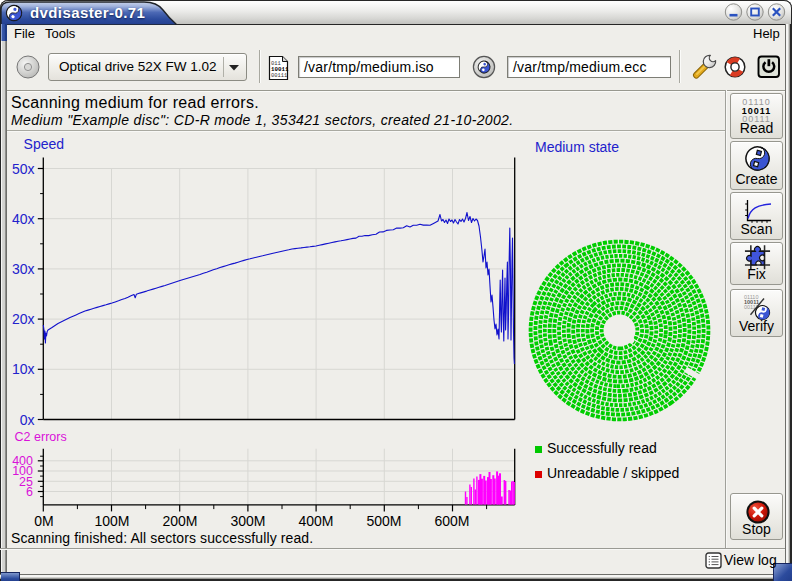 The width and height of the screenshot is (792, 581). What do you see at coordinates (24, 269) in the screenshot?
I see `svg-text: 30x` at bounding box center [24, 269].